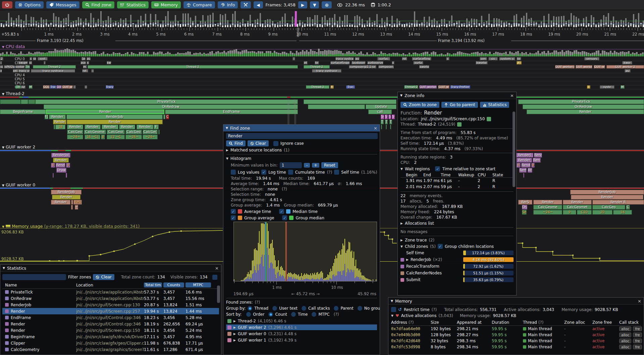 Image resolution: width=644 pixels, height=355 pixels. Describe the element at coordinates (52, 46) in the screenshot. I see `cpu-data-header: ▼ CPU data` at that location.